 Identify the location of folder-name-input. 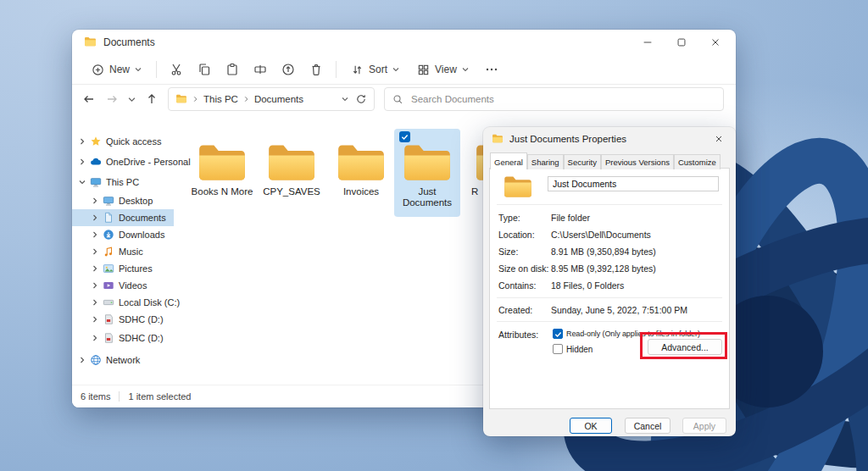
(633, 184).